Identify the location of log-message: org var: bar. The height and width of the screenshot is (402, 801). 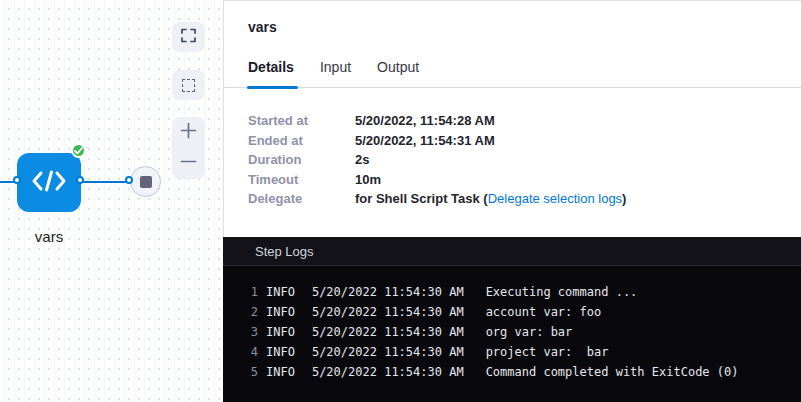
(530, 332).